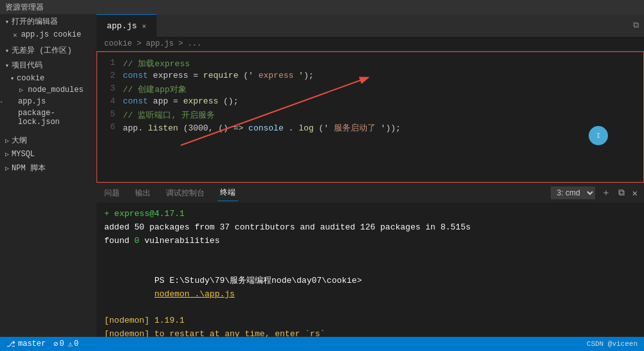  I want to click on line-content-6: app. listen (3000, () => console . log (…, so click(383, 128).